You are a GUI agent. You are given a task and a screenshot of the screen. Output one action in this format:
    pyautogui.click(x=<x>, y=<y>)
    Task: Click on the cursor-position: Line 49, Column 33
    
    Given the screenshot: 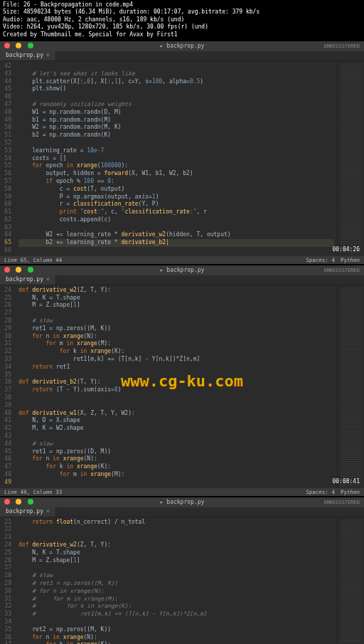 What is the action you would take?
    pyautogui.click(x=33, y=492)
    